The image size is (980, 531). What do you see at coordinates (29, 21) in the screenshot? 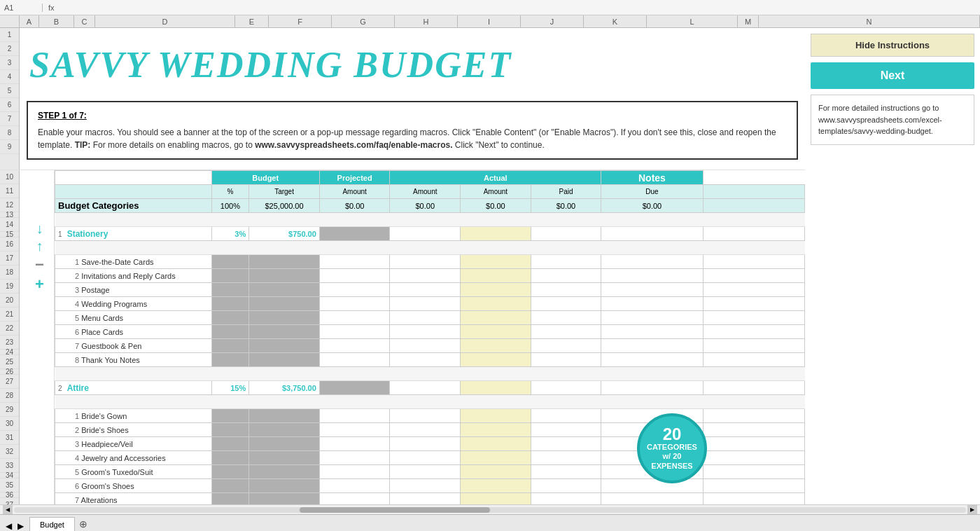
I see `col-header-A: A` at bounding box center [29, 21].